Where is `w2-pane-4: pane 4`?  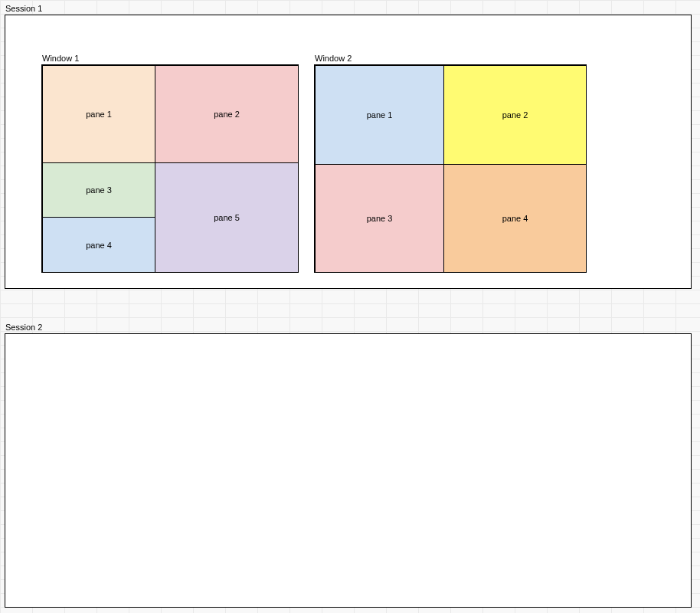
w2-pane-4: pane 4 is located at coordinates (515, 218).